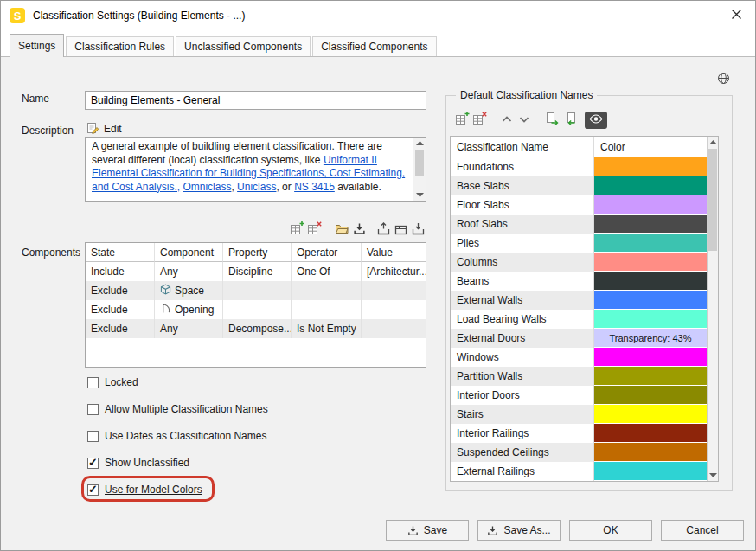 The width and height of the screenshot is (756, 551). I want to click on import-names-button, so click(569, 120).